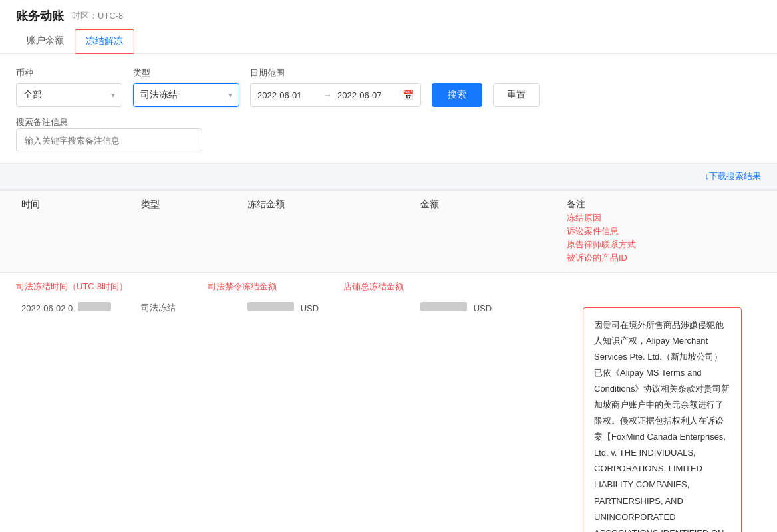 The width and height of the screenshot is (777, 532). I want to click on type-select: 司法冻结 ▾, so click(186, 95).